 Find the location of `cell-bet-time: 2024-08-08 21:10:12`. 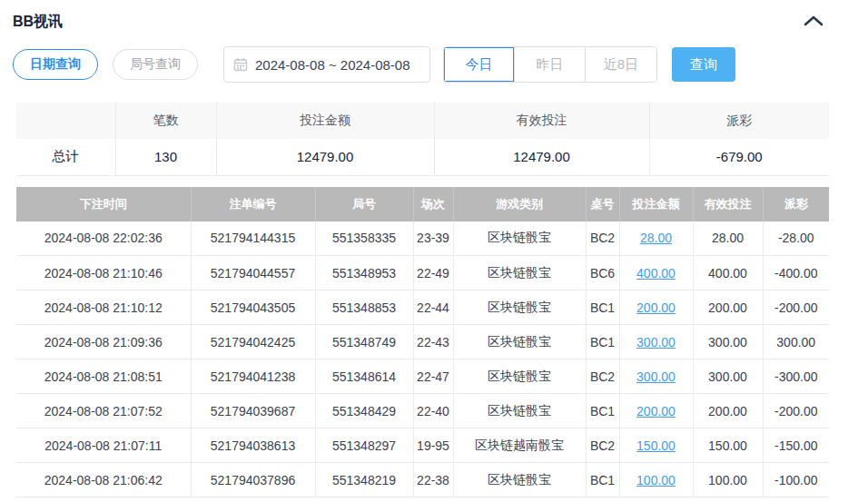

cell-bet-time: 2024-08-08 21:10:12 is located at coordinates (104, 308).